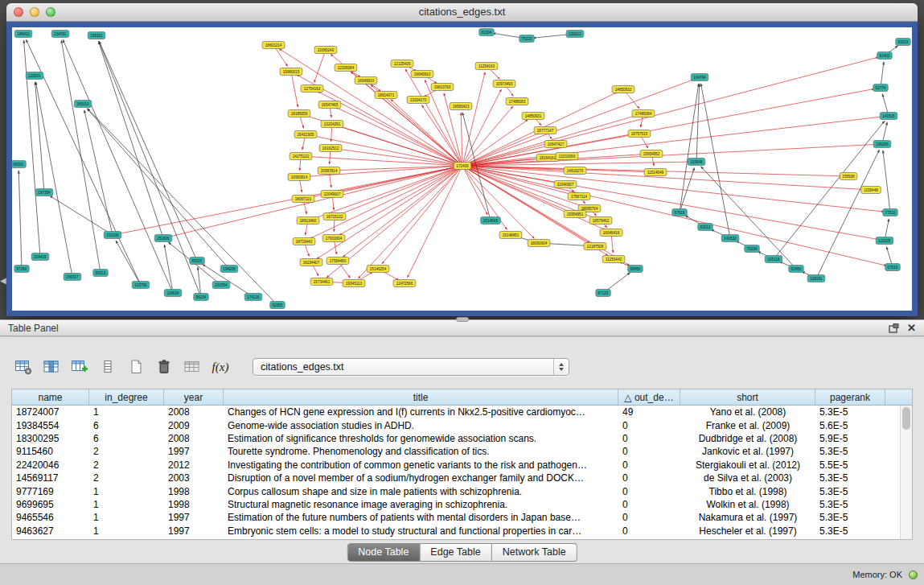 The image size is (924, 585). Describe the element at coordinates (83, 105) in the screenshot. I see `graph-node: 165013` at that location.